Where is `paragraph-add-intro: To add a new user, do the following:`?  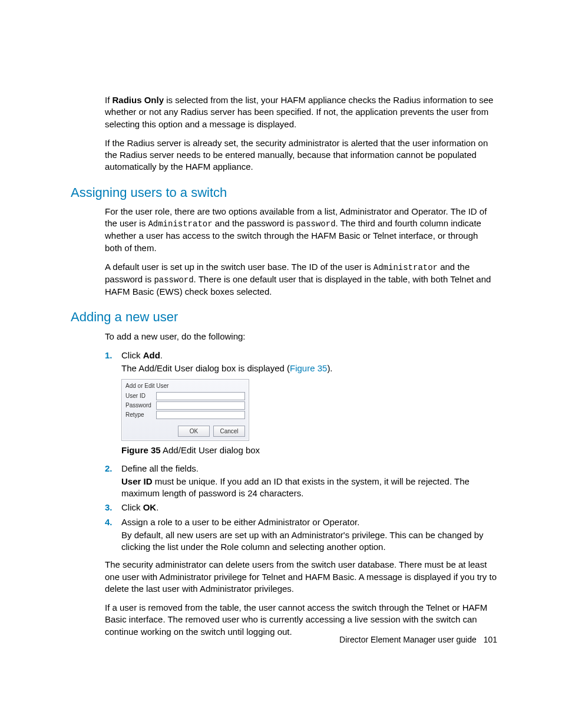 paragraph-add-intro: To add a new user, do the following: is located at coordinates (301, 337).